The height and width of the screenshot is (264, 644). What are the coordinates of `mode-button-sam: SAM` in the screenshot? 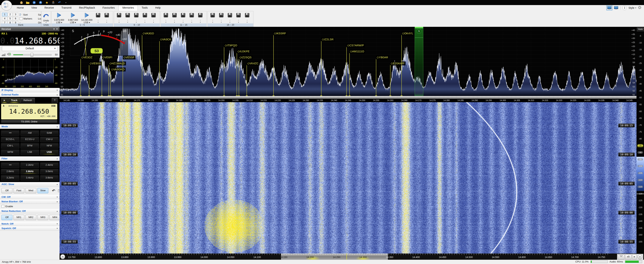 It's located at (50, 133).